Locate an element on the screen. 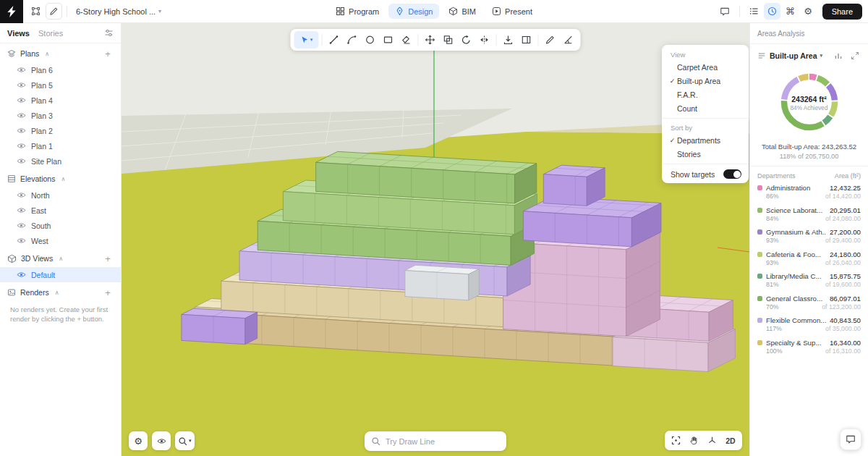 Image resolution: width=868 pixels, height=456 pixels. shortcuts-button: ⌘ is located at coordinates (790, 12).